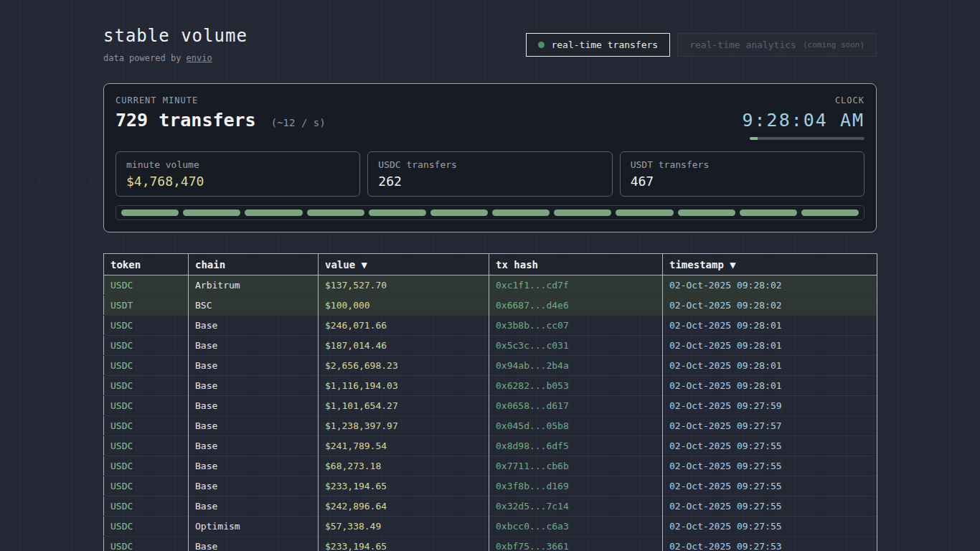 The image size is (980, 551). What do you see at coordinates (404, 386) in the screenshot?
I see `cell-value: $1,116,194.03` at bounding box center [404, 386].